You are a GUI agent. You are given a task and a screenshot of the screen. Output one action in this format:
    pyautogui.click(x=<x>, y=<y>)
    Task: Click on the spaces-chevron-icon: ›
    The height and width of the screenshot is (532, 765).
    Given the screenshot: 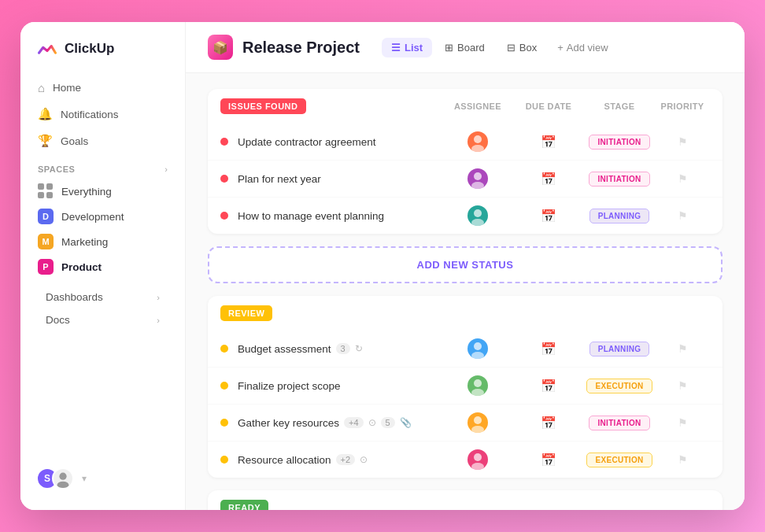 What is the action you would take?
    pyautogui.click(x=166, y=169)
    